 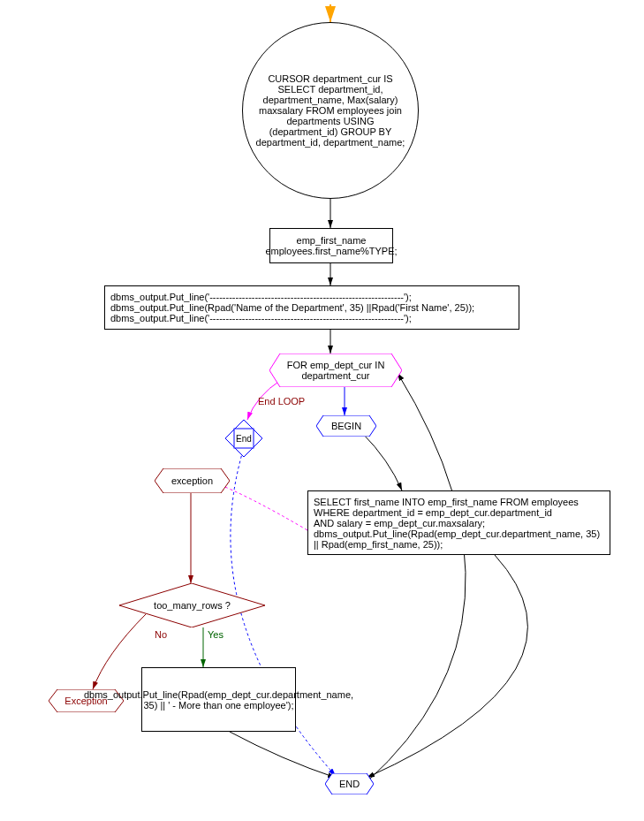 What do you see at coordinates (193, 481) in the screenshot?
I see `exception-node: exception` at bounding box center [193, 481].